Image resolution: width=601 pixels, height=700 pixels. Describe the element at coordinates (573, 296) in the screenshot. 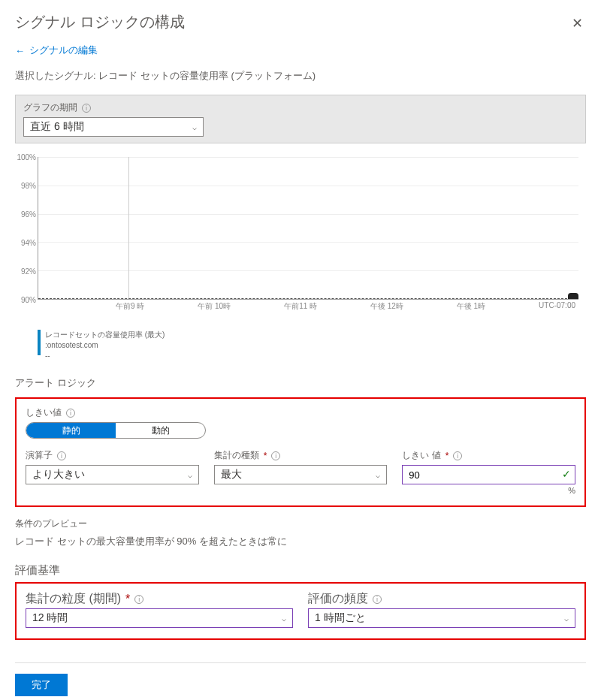

I see `data-marker` at that location.